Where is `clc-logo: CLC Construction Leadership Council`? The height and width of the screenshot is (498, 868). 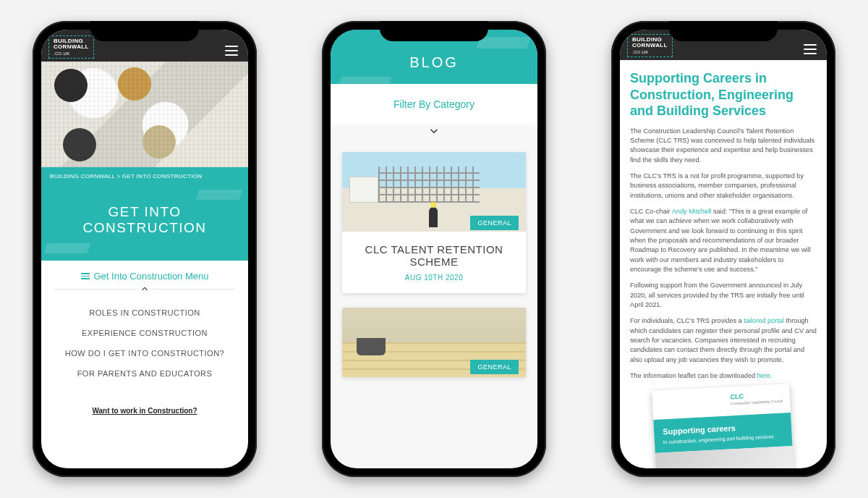
clc-logo: CLC Construction Leadership Council is located at coordinates (757, 398).